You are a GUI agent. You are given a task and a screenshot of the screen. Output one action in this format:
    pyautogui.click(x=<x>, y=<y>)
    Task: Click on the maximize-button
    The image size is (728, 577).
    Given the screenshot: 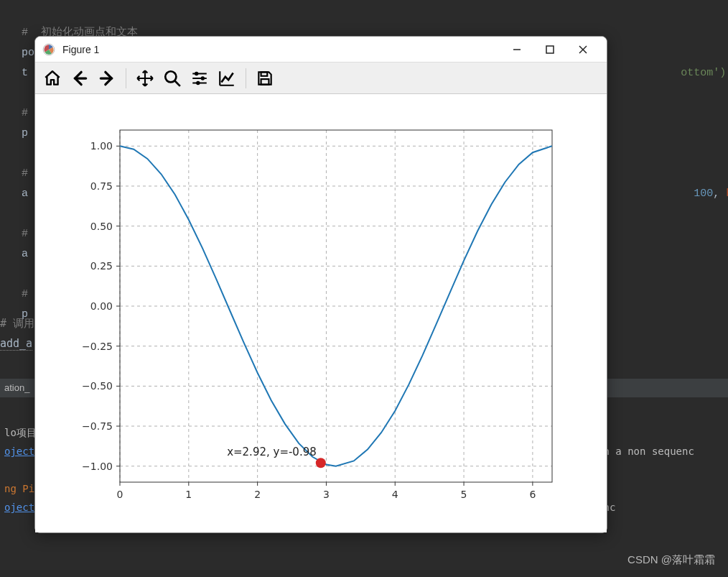 What is the action you would take?
    pyautogui.click(x=550, y=50)
    